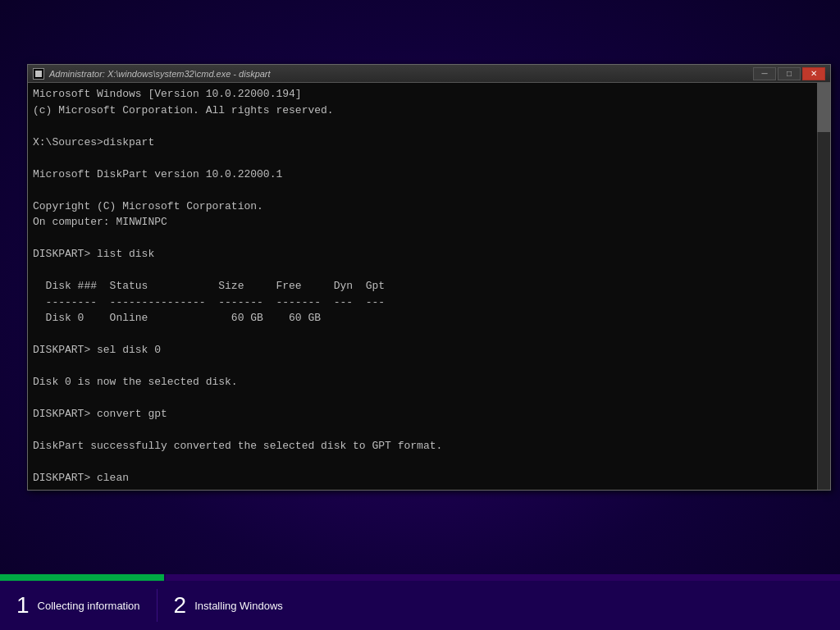  What do you see at coordinates (228, 605) in the screenshot?
I see `step-2: 2 Installing Windows` at bounding box center [228, 605].